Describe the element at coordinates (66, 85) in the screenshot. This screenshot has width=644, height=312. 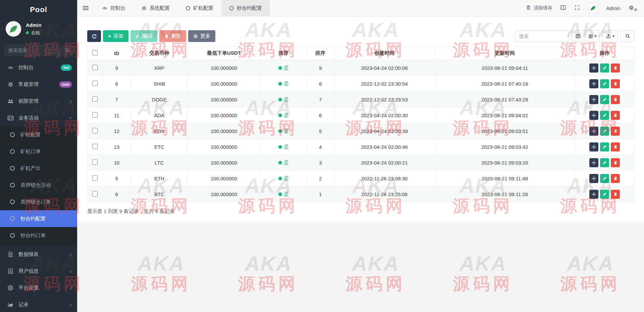
I see `new-badge: new` at that location.